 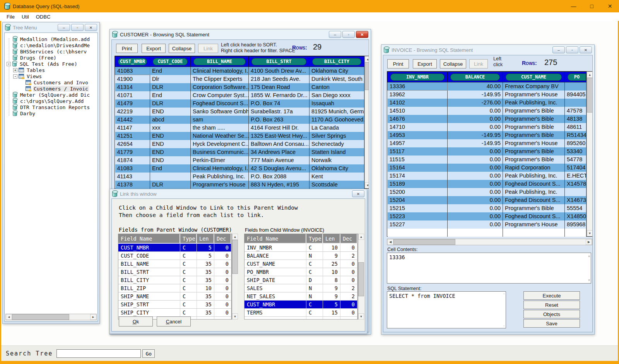 What do you see at coordinates (301, 296) in the screenshot?
I see `table-row: NET_SALESN92` at bounding box center [301, 296].